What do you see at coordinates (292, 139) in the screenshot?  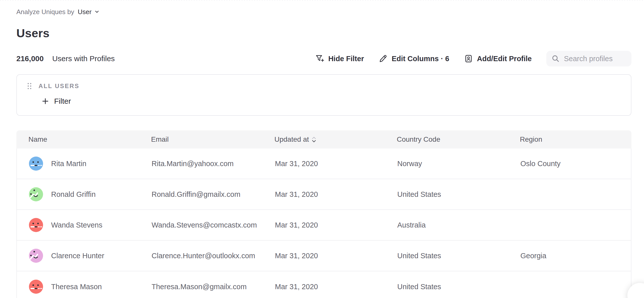 I see `column-header-label: Updated at` at bounding box center [292, 139].